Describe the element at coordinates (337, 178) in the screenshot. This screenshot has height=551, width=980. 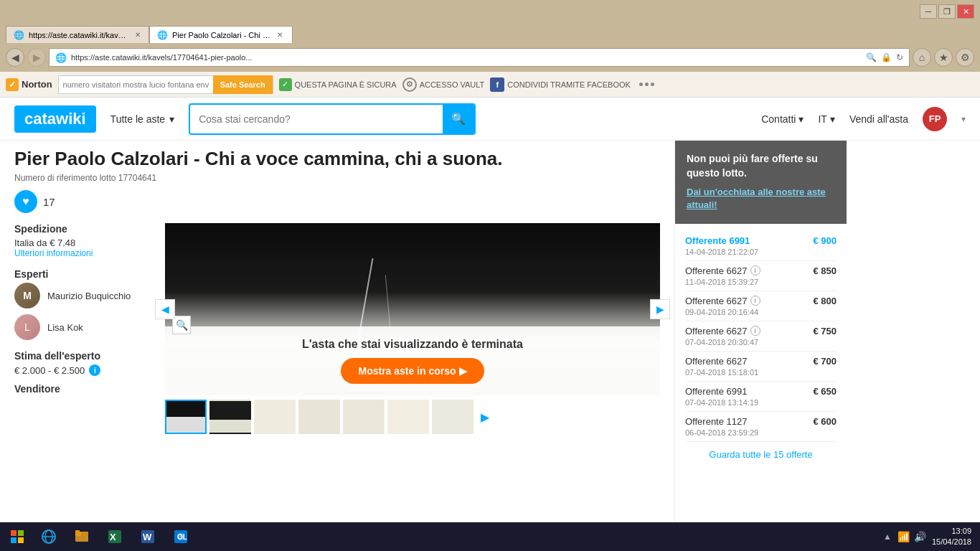
I see `ref-number: Numero di riferimento lotto 17704641` at that location.